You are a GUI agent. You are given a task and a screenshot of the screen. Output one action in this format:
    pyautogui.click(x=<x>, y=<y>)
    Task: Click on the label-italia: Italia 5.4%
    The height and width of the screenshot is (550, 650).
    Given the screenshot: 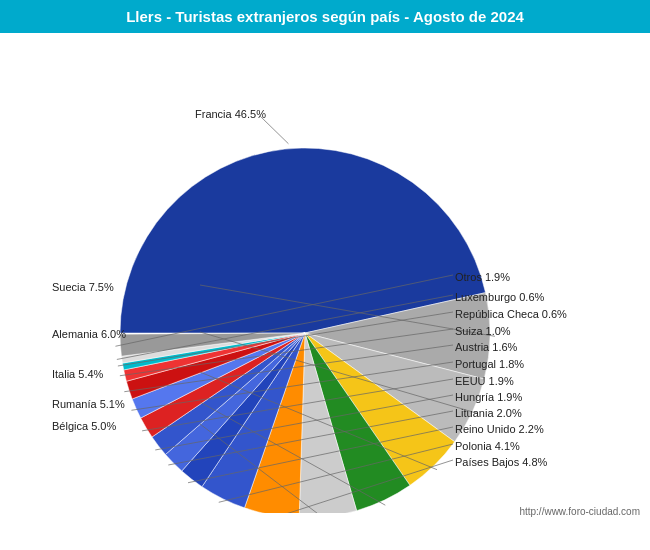 What is the action you would take?
    pyautogui.click(x=78, y=374)
    